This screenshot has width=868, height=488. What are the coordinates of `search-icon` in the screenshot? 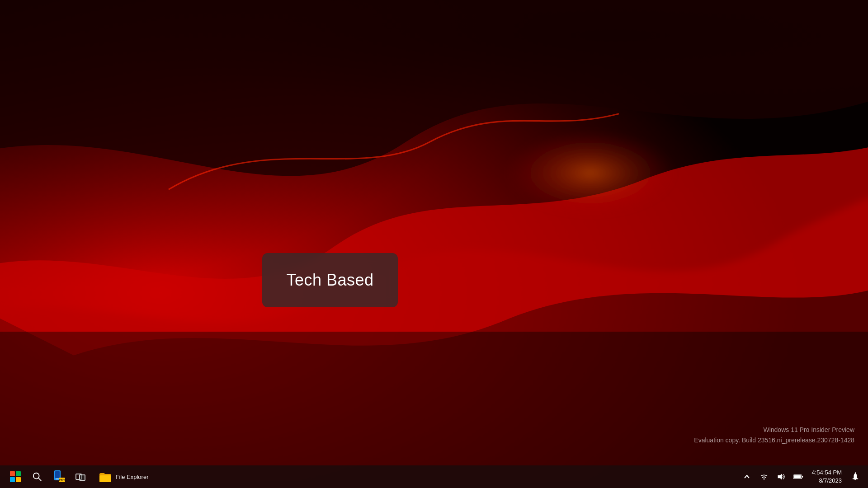 It's located at (37, 477).